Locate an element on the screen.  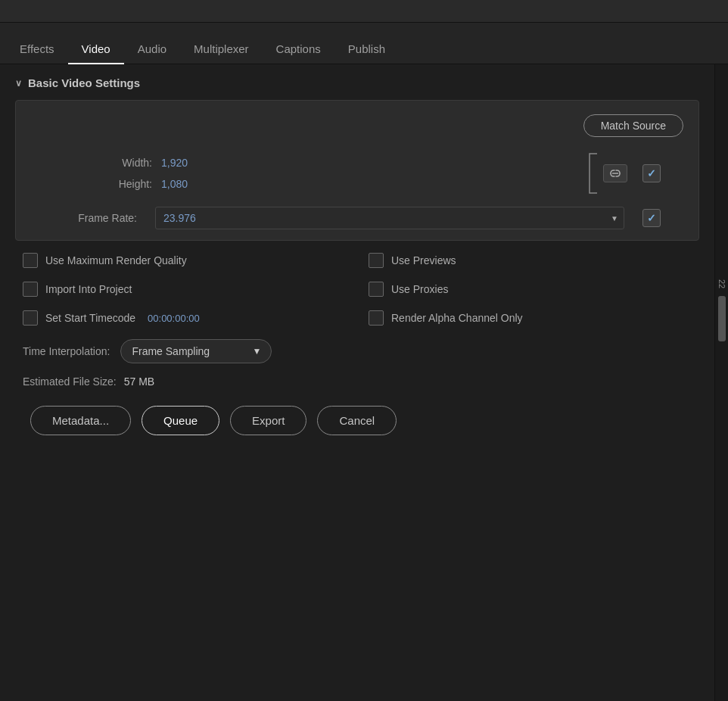
use-previews-label: Use Previews is located at coordinates (424, 260).